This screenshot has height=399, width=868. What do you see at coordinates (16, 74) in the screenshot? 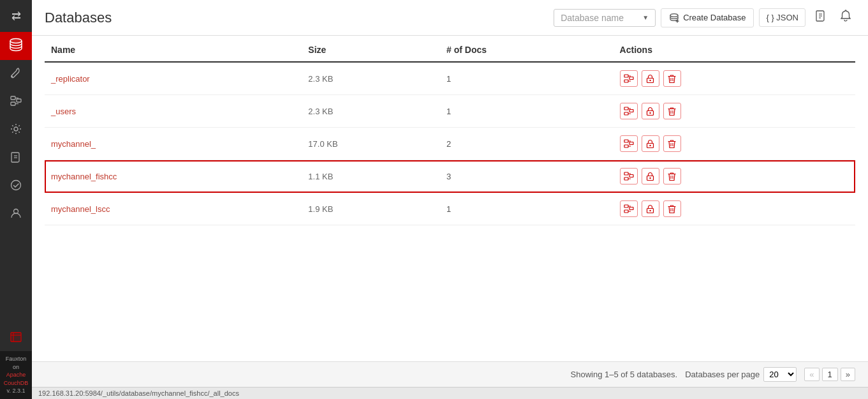
I see `tools-icon` at bounding box center [16, 74].